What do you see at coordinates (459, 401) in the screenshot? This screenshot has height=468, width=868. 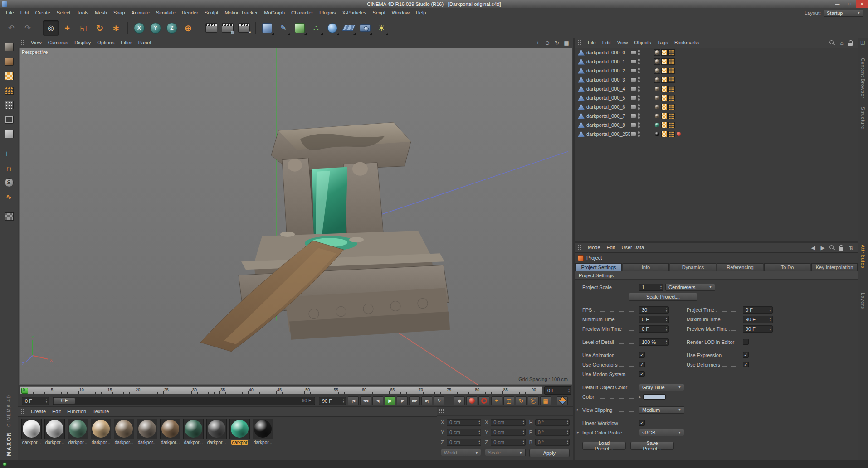 I see `keyframe-button: ◆` at bounding box center [459, 401].